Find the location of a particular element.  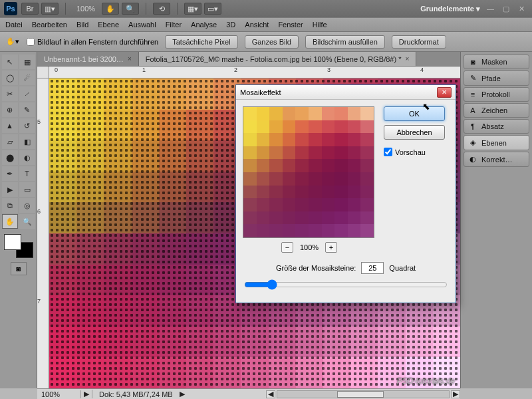

restore-icon: ▢ is located at coordinates (507, 9).